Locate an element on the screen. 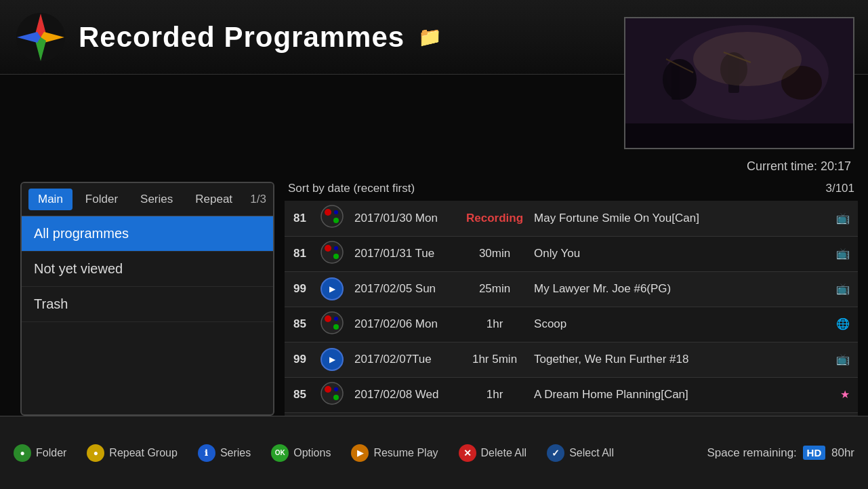  delete-all-label: Delete All is located at coordinates (504, 453).